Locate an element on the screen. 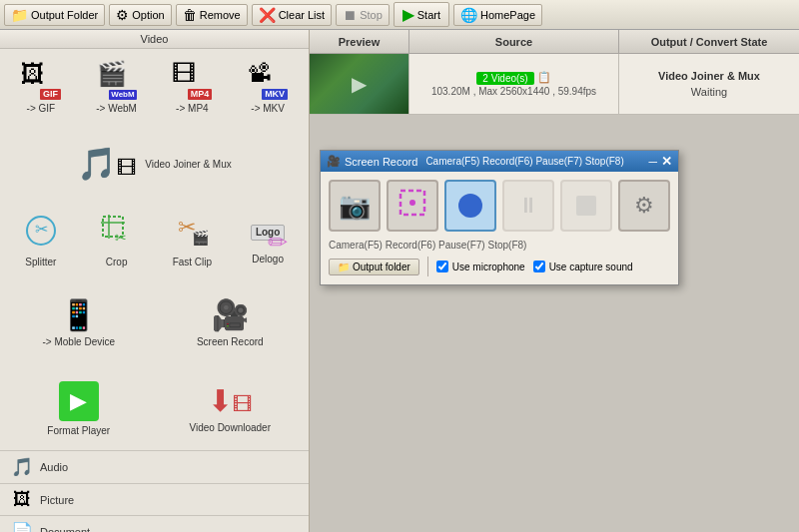  clear-list-button: ❌ Clear List is located at coordinates (292, 15).